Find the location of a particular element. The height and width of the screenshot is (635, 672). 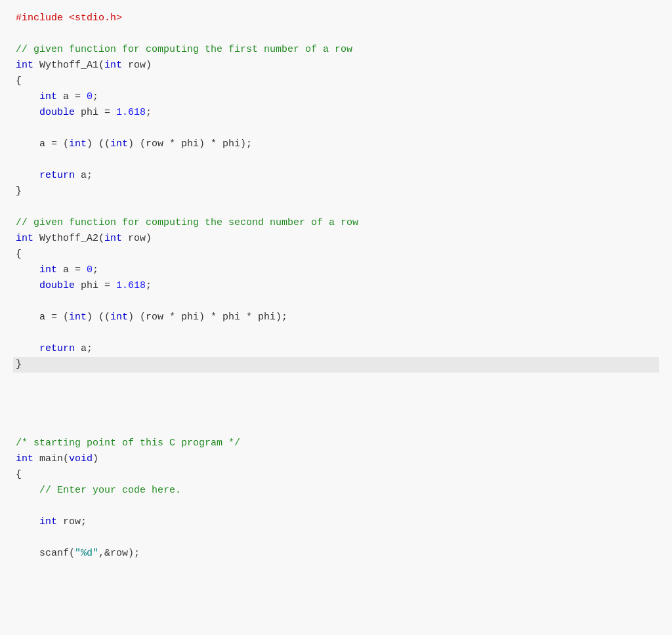

line-brace-open-main: { is located at coordinates (336, 475).